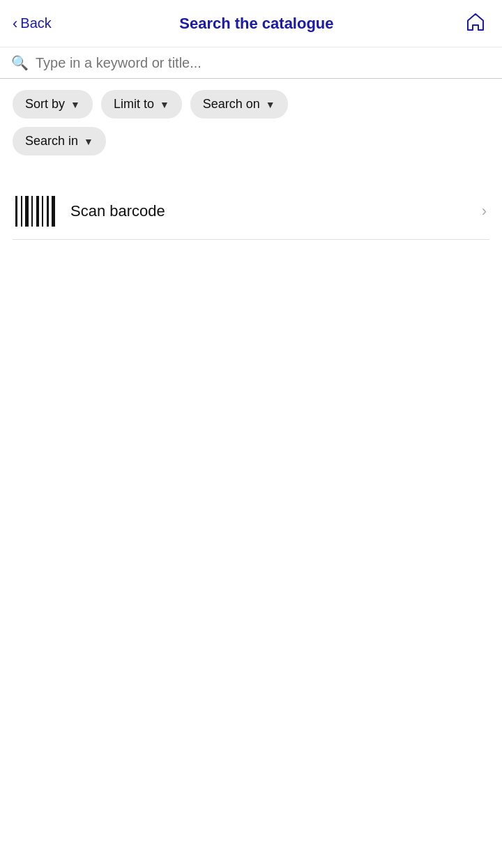 This screenshot has height=868, width=502. What do you see at coordinates (484, 211) in the screenshot?
I see `scan-barcode-chevron-icon: ›` at bounding box center [484, 211].